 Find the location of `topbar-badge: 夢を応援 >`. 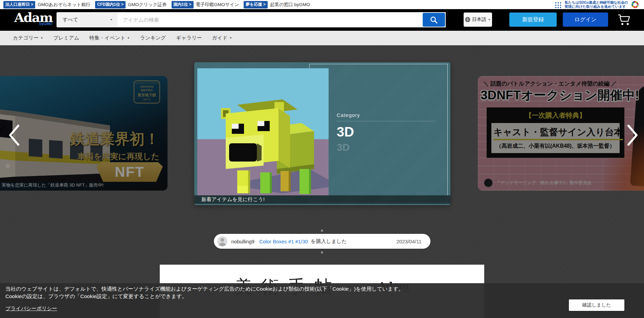

topbar-badge: 夢を応援 > is located at coordinates (256, 5).